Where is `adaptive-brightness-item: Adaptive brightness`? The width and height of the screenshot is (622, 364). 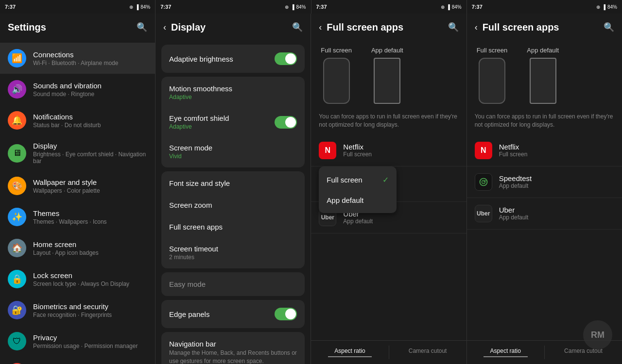 adaptive-brightness-item: Adaptive brightness is located at coordinates (233, 59).